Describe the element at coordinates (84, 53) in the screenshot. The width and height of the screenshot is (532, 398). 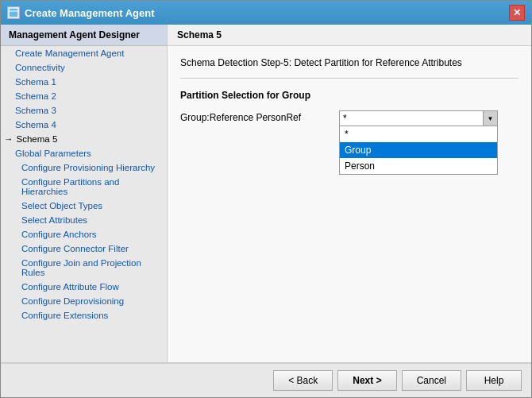
I see `sidebar-item-create: Create Management Agent` at that location.